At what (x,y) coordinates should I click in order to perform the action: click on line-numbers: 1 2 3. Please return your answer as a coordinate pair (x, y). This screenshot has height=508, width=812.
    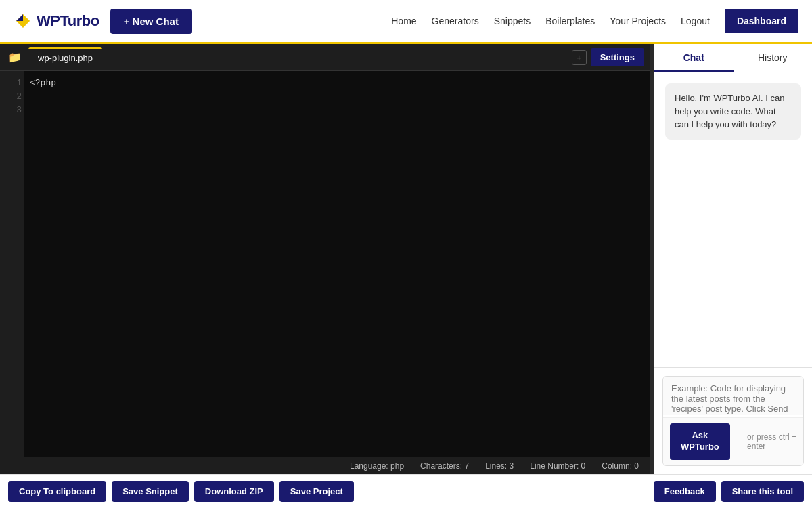
    Looking at the image, I should click on (12, 264).